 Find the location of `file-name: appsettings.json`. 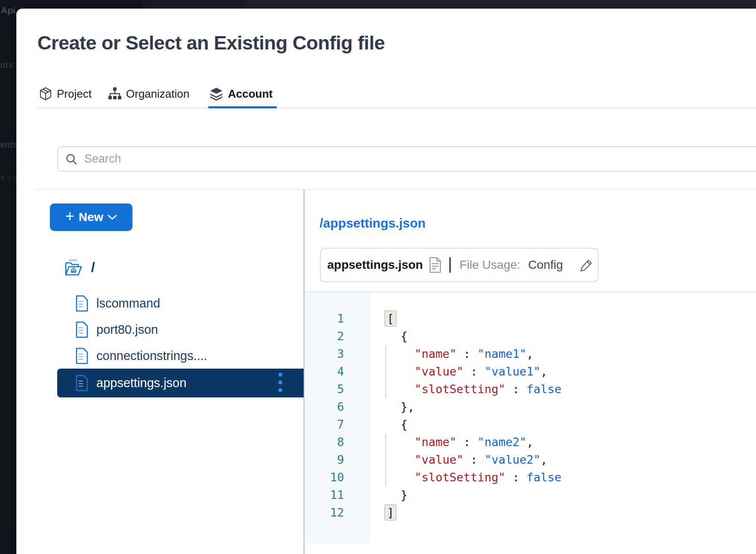

file-name: appsettings.json is located at coordinates (141, 383).